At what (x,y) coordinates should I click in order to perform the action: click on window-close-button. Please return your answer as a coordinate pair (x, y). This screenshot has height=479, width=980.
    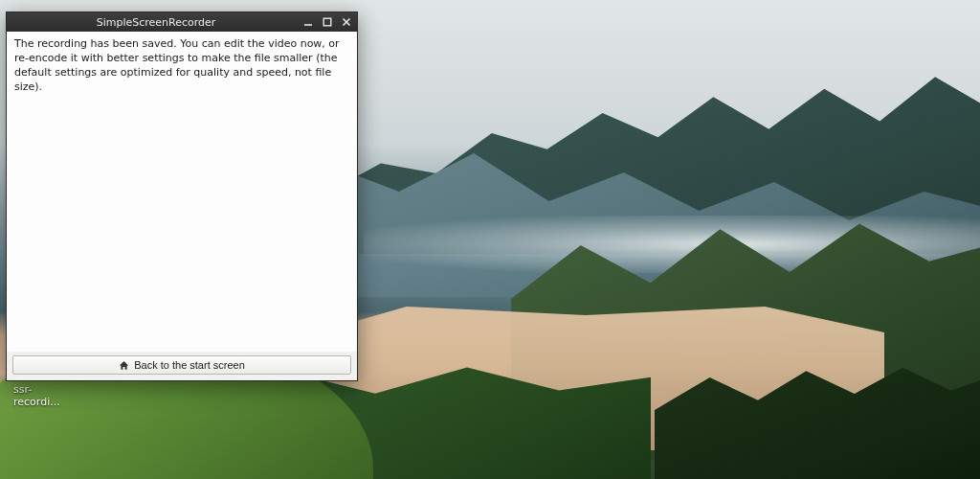
    Looking at the image, I should click on (346, 22).